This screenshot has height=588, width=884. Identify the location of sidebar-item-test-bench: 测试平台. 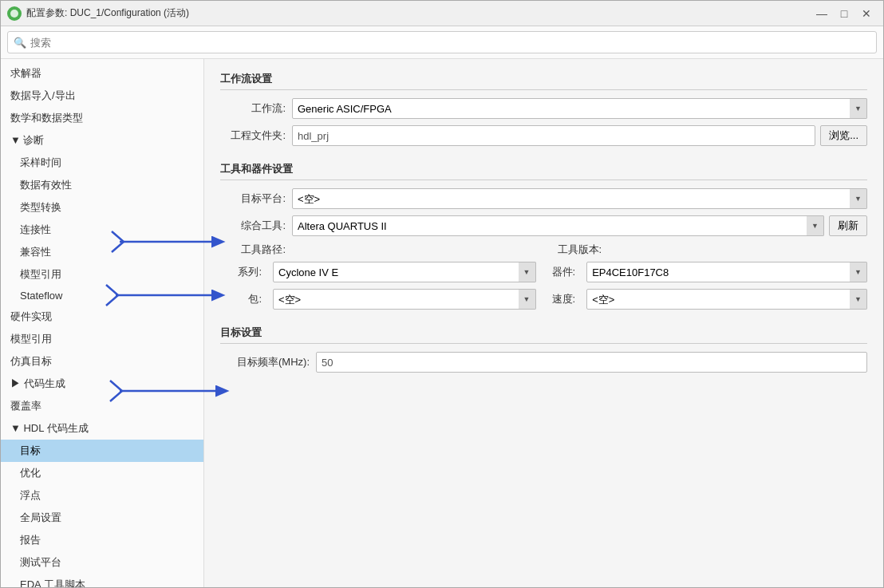
(102, 562).